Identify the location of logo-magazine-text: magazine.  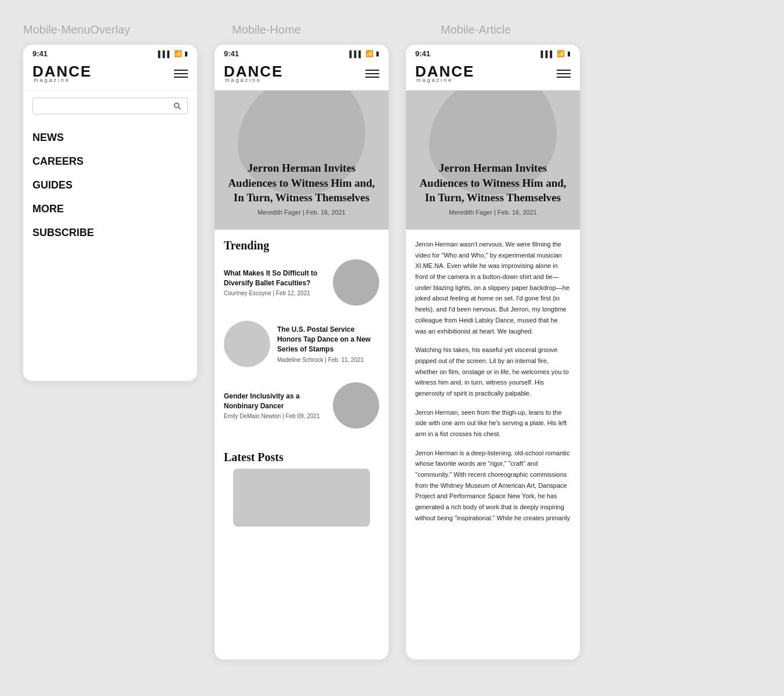
(63, 80).